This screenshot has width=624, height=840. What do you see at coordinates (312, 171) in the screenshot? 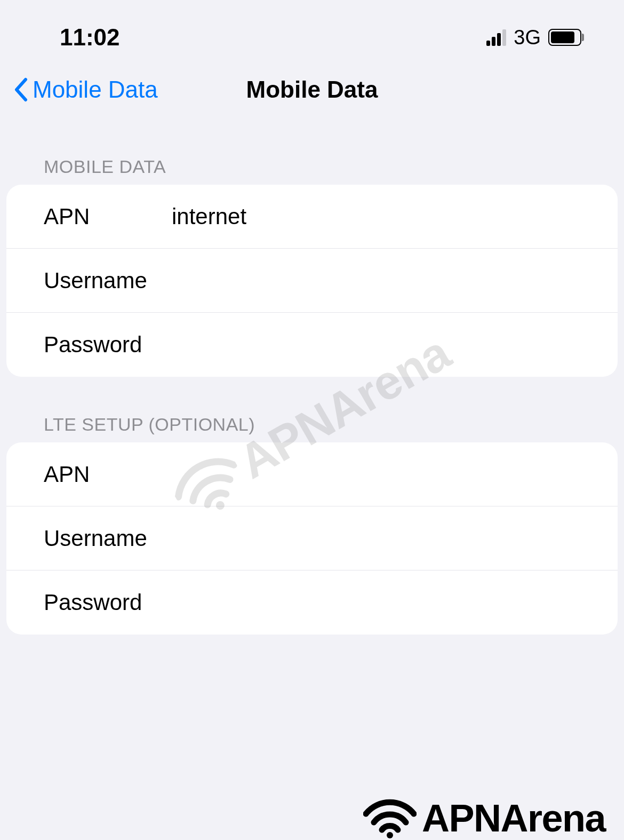
I see `section-header-mobile-data: MOBILE DATA` at bounding box center [312, 171].